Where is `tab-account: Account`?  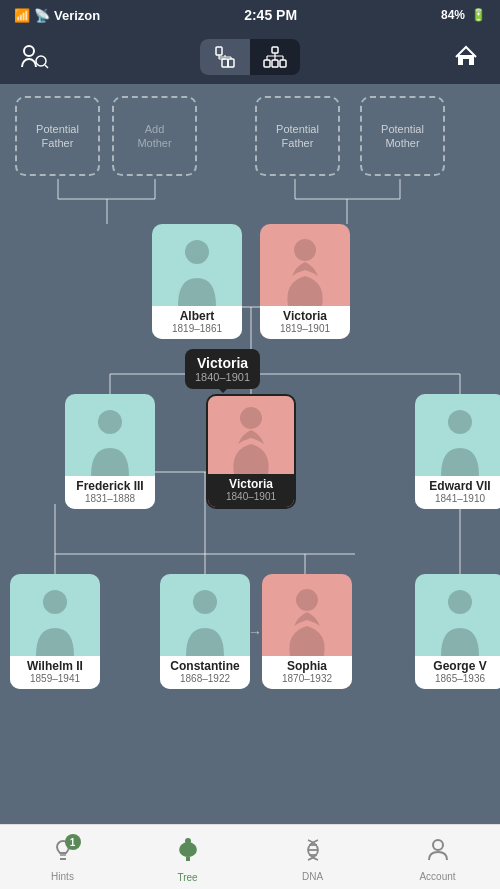 tab-account: Account is located at coordinates (438, 857).